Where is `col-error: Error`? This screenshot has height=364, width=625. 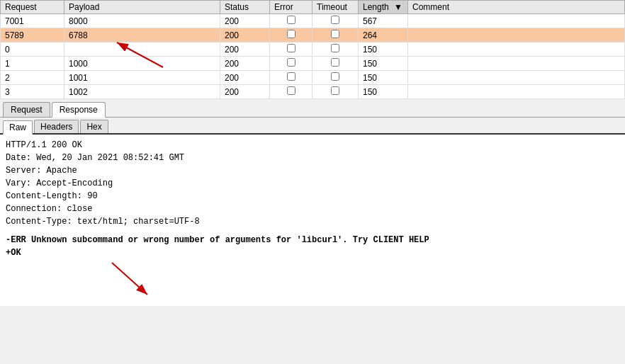
col-error: Error is located at coordinates (291, 7).